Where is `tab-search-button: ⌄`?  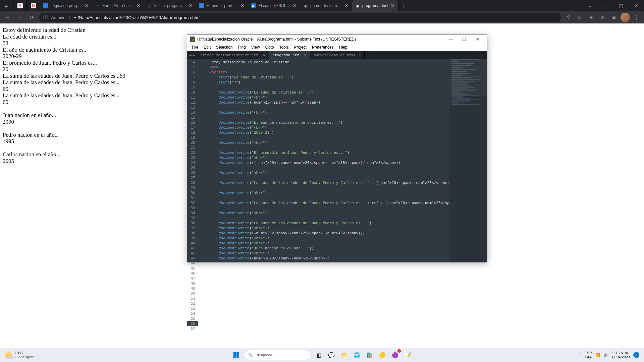 tab-search-button: ⌄ is located at coordinates (590, 6).